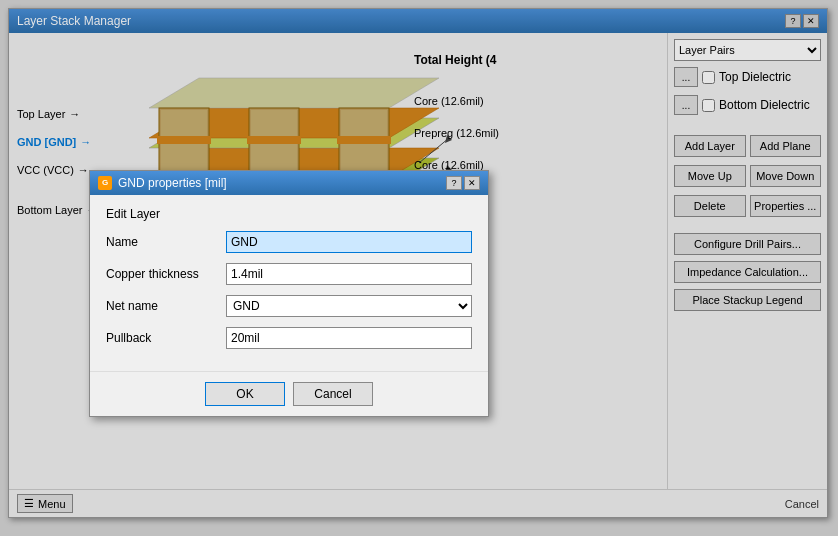 Image resolution: width=838 pixels, height=536 pixels. Describe the element at coordinates (289, 183) in the screenshot. I see `dialog-title-bar: G GND properties [mil] ? ✕` at that location.